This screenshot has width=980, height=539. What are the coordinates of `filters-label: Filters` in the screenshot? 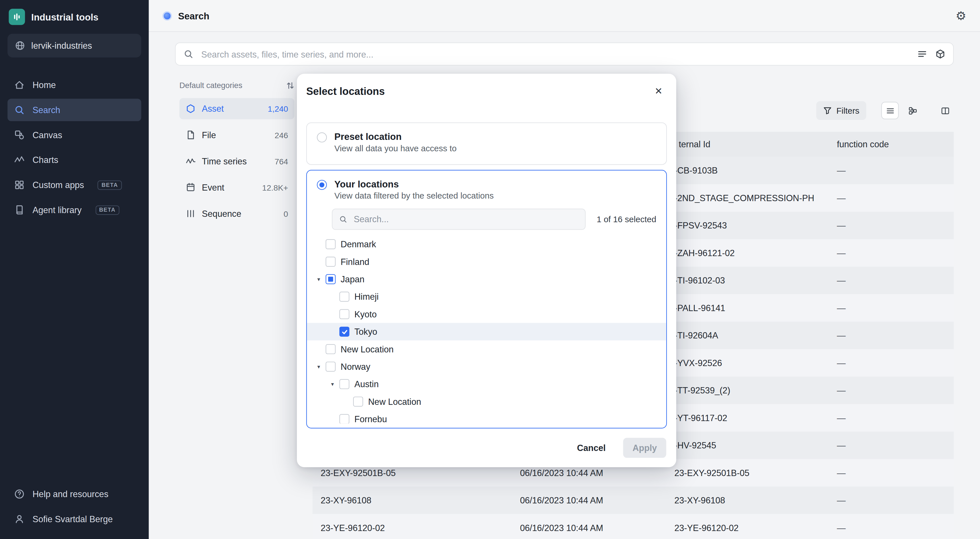 It's located at (848, 111).